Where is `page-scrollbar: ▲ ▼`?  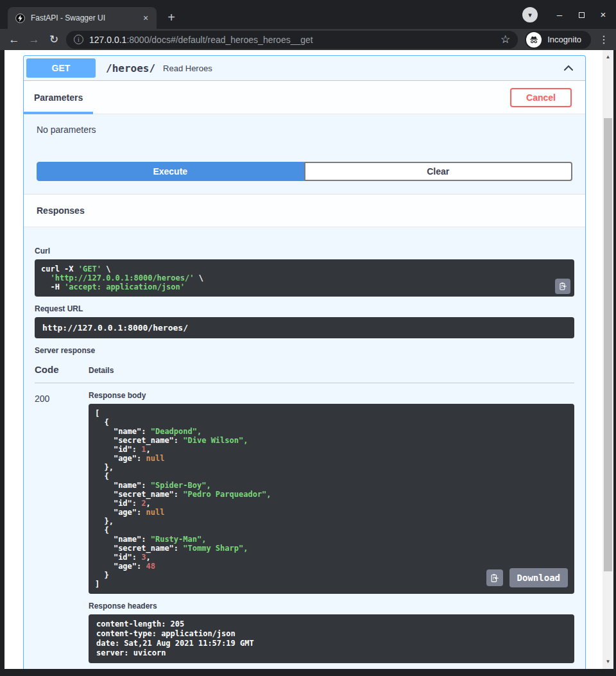
page-scrollbar: ▲ ▼ is located at coordinates (608, 360).